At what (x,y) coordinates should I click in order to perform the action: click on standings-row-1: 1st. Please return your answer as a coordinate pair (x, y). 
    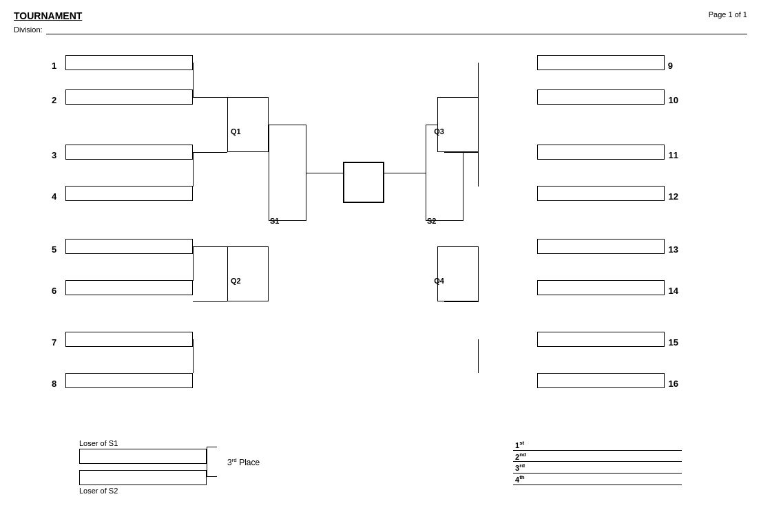
    Looking at the image, I should click on (598, 445).